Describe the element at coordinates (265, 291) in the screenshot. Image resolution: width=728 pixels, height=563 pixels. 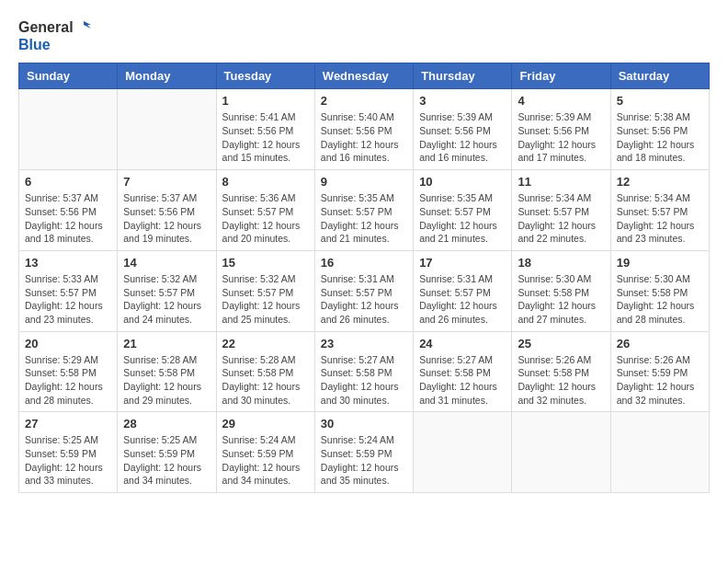
I see `calendar-cell: 15Sunrise: 5:32 AMSunset: 5:57 PMDayligh…` at that location.